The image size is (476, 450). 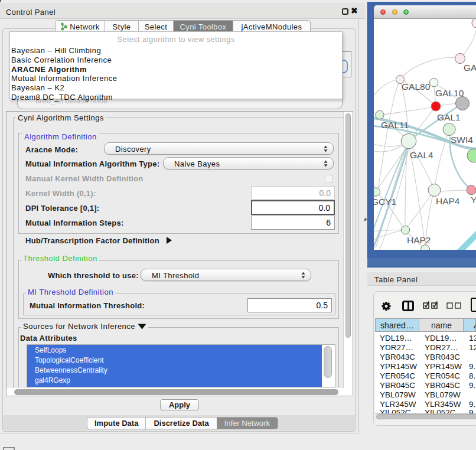 What do you see at coordinates (470, 67) in the screenshot?
I see `svg-text: GAL` at bounding box center [470, 67].